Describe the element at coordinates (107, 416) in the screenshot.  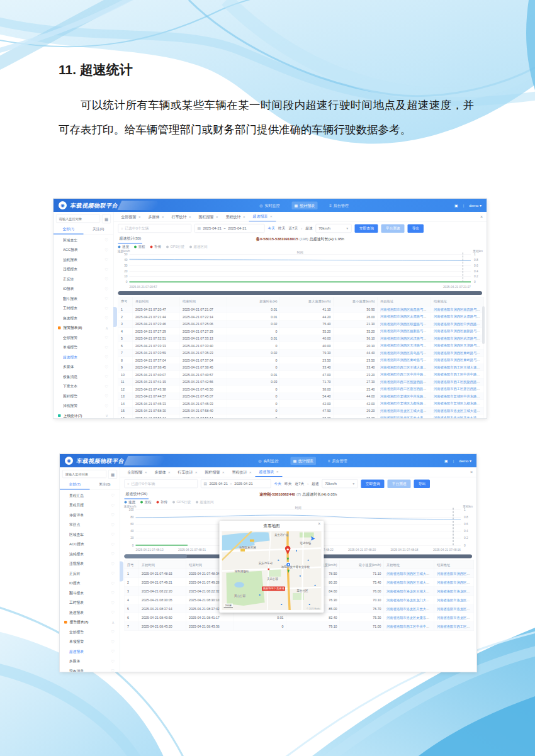
I see `favorite-icon: ∨` at that location.